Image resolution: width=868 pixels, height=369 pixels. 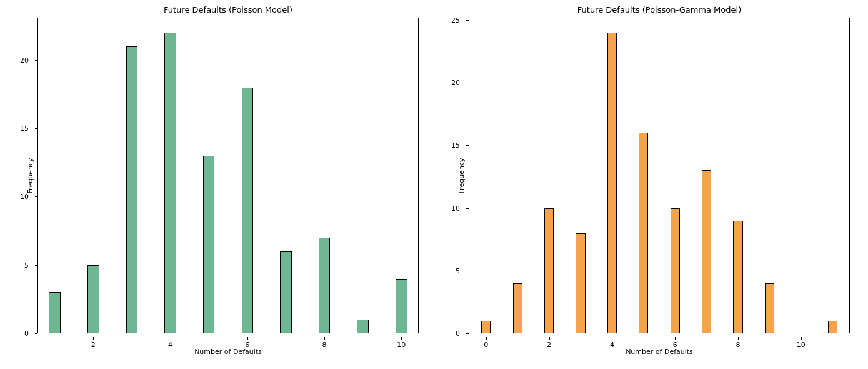 I want to click on plot-title: Future Defaults (Poisson Model), so click(x=228, y=10).